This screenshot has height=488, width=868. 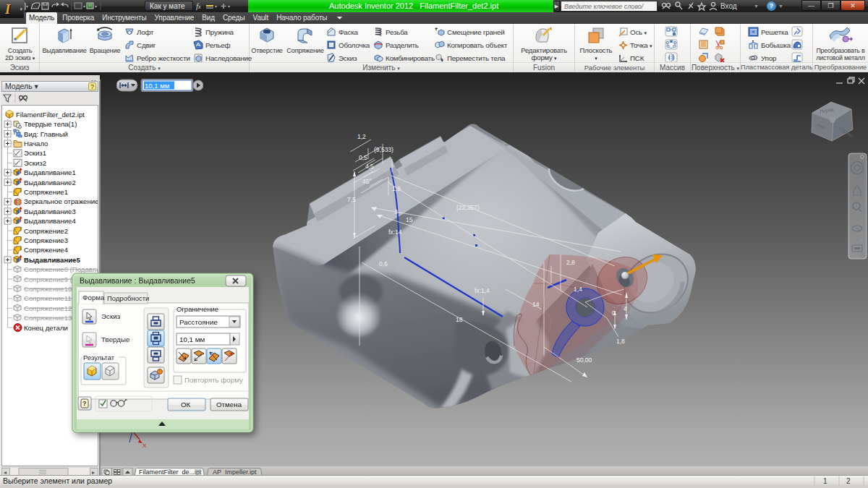 I want to click on svg-text: 0,6, so click(x=383, y=264).